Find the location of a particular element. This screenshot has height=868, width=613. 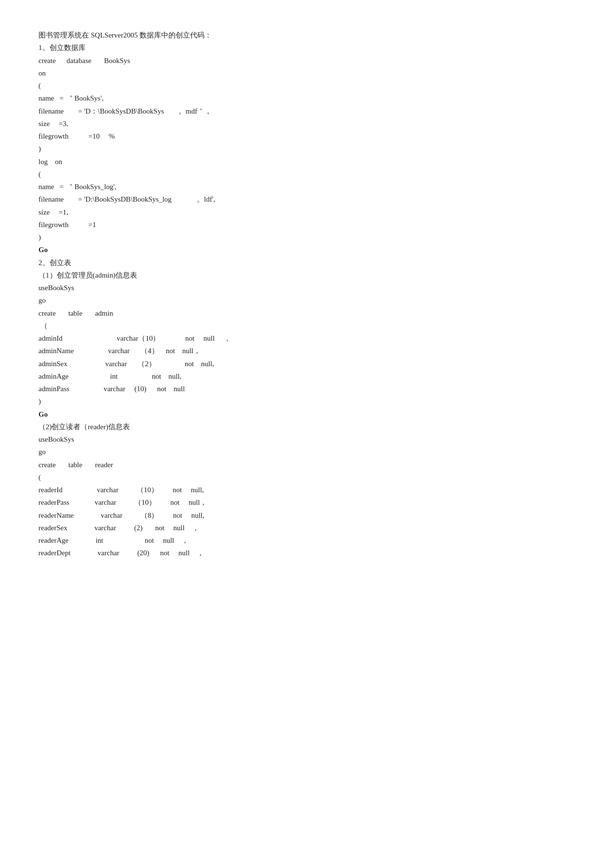

code-line-readerPass: readerPass varchar （10） not null， is located at coordinates (255, 502).